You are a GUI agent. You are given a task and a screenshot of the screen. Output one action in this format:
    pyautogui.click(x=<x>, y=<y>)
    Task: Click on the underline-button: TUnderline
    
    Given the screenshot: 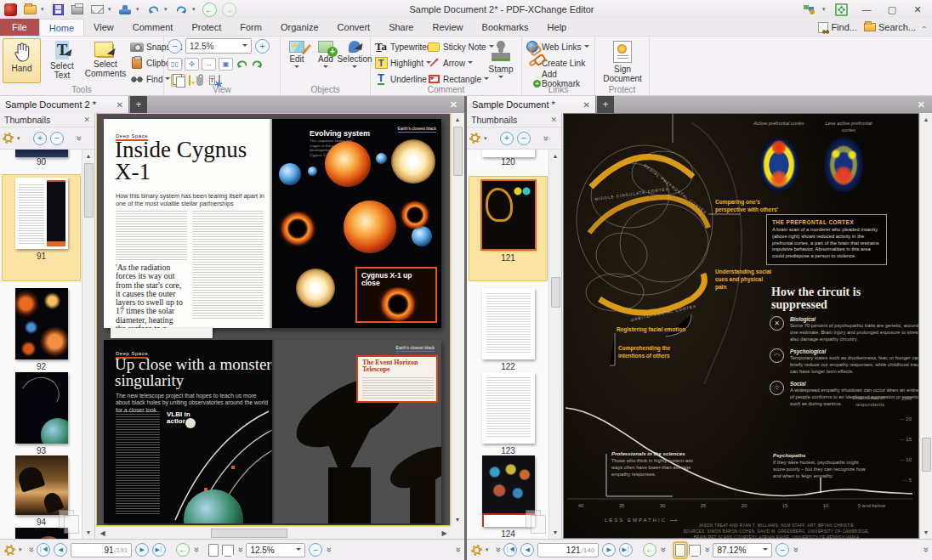 What is the action you would take?
    pyautogui.click(x=405, y=79)
    